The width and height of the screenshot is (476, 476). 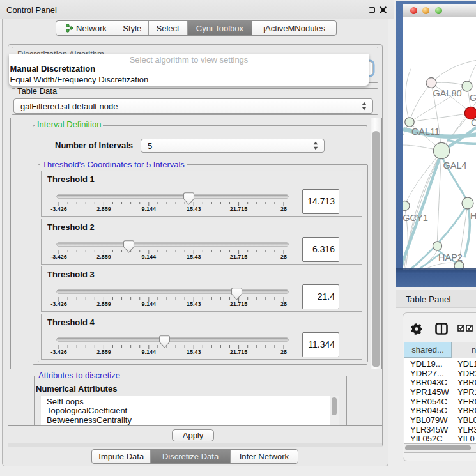 I want to click on svg-text: GCY1, so click(x=415, y=218).